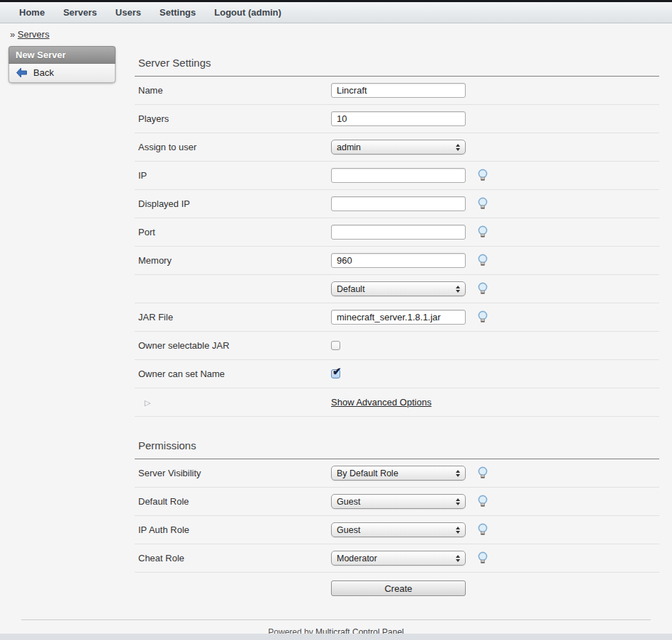 Image resolution: width=672 pixels, height=640 pixels. I want to click on form-row-memory-mode: Default, so click(397, 289).